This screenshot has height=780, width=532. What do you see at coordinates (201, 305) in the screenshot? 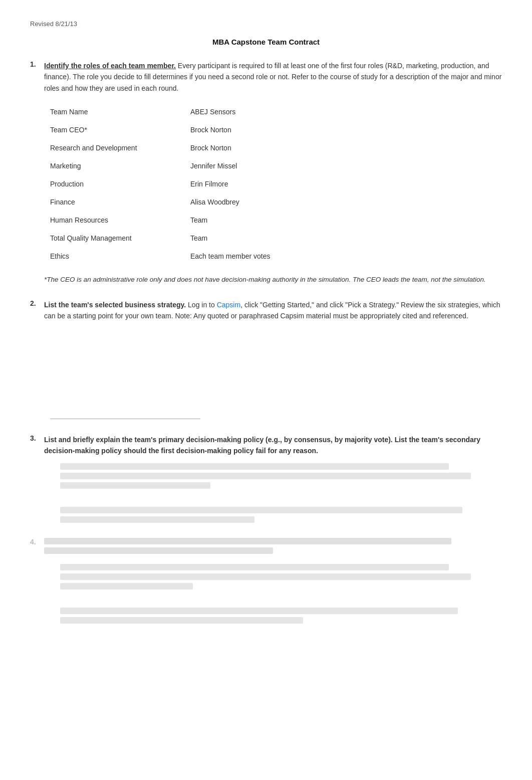
I see `section-2-body-pre: Log in to` at bounding box center [201, 305].